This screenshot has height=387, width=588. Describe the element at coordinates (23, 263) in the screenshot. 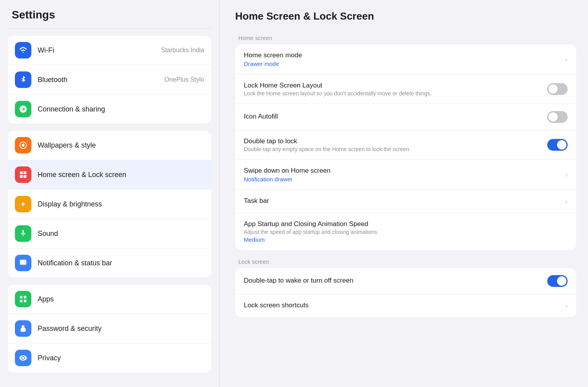

I see `notification-icon` at that location.